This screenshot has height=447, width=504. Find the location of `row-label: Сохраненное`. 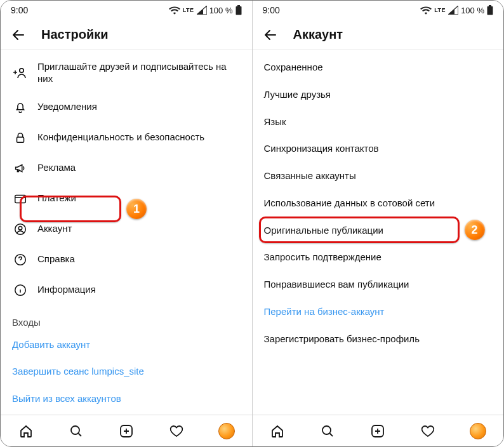

row-label: Сохраненное is located at coordinates (293, 67).